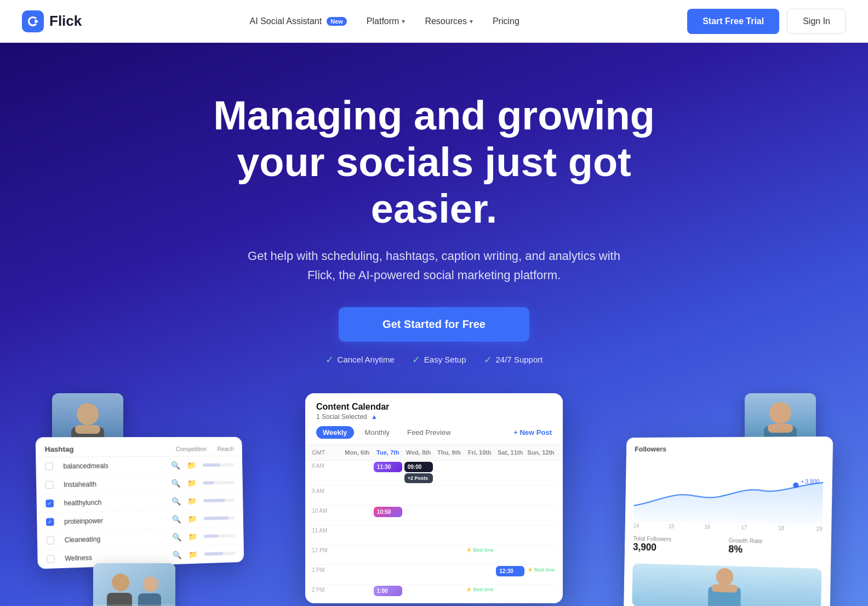 The image size is (868, 606). I want to click on hashtag-header: Hashtag Competition Reach, so click(139, 446).